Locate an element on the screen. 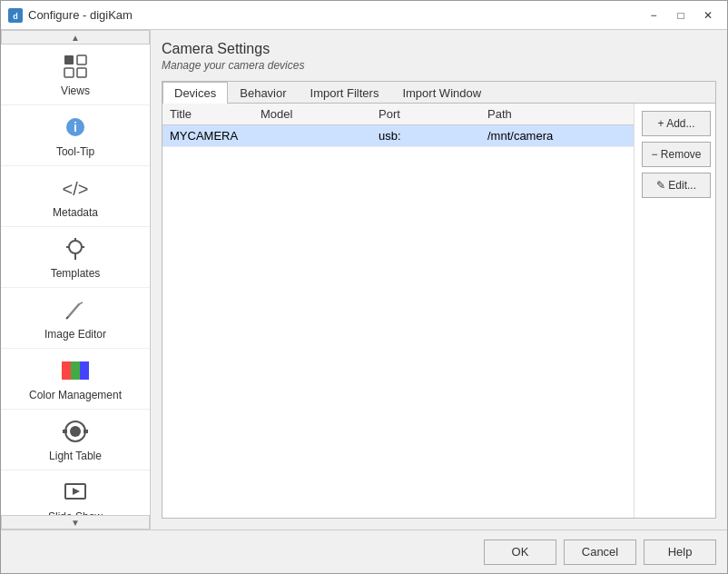 This screenshot has width=728, height=574. sidebar-scroll-down: ▼ is located at coordinates (75, 522).